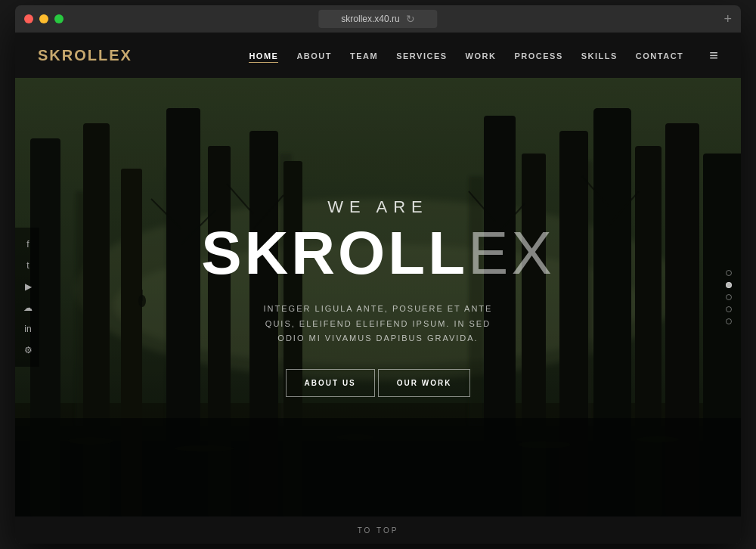 The height and width of the screenshot is (549, 756). What do you see at coordinates (600, 55) in the screenshot?
I see `nav-item-skills: SKILLS` at bounding box center [600, 55].